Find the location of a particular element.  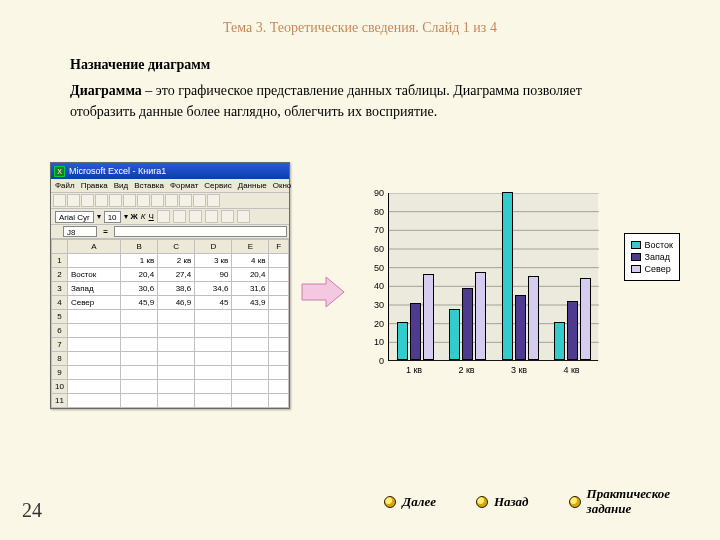

arrow-icon is located at coordinates (323, 292).